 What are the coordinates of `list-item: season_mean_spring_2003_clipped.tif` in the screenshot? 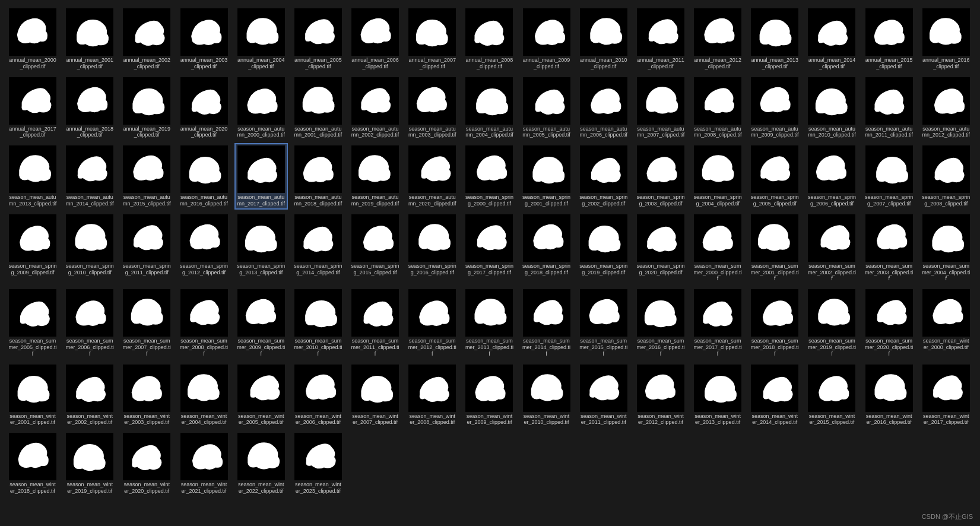 It's located at (661, 176).